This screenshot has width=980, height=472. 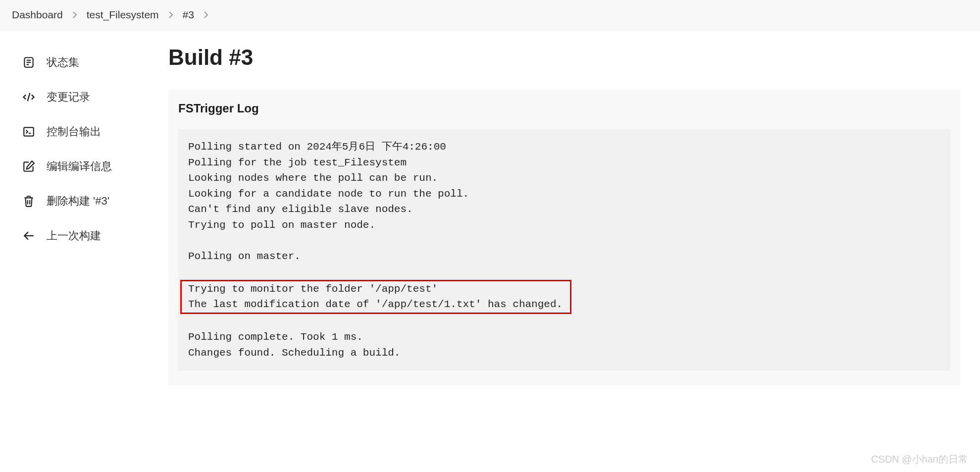 What do you see at coordinates (565, 353) in the screenshot?
I see `log-line: Changes found. Scheduling a build.` at bounding box center [565, 353].